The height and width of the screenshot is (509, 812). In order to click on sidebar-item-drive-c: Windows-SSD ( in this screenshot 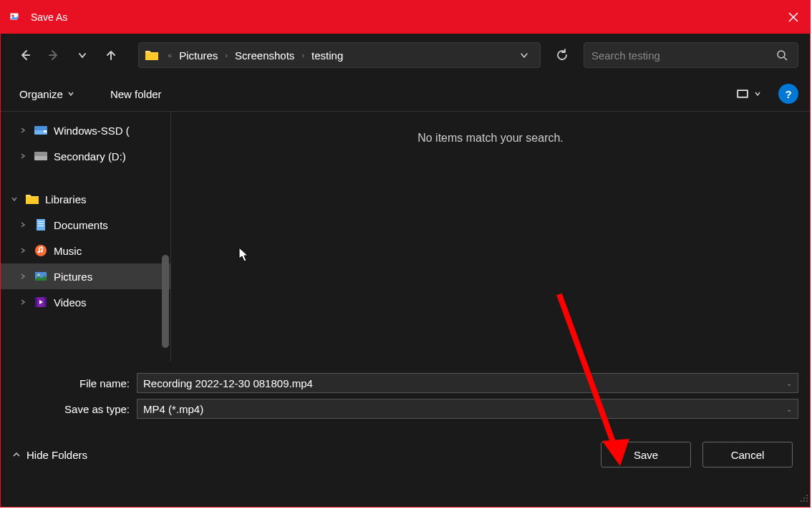, I will do `click(86, 130)`.